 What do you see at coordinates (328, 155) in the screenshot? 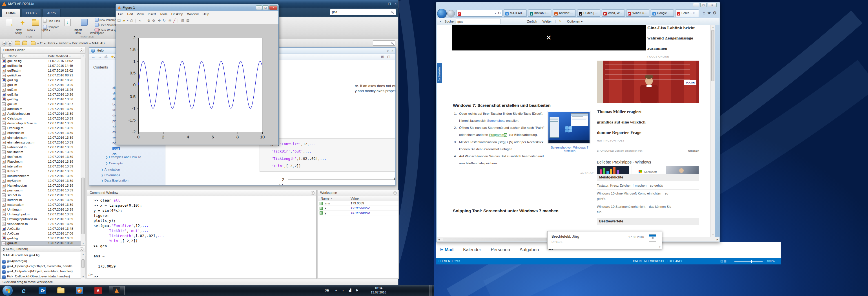
I see `doc-code-example: set(gca,'FontSize',12,... 'TickDir','out…` at bounding box center [328, 155].